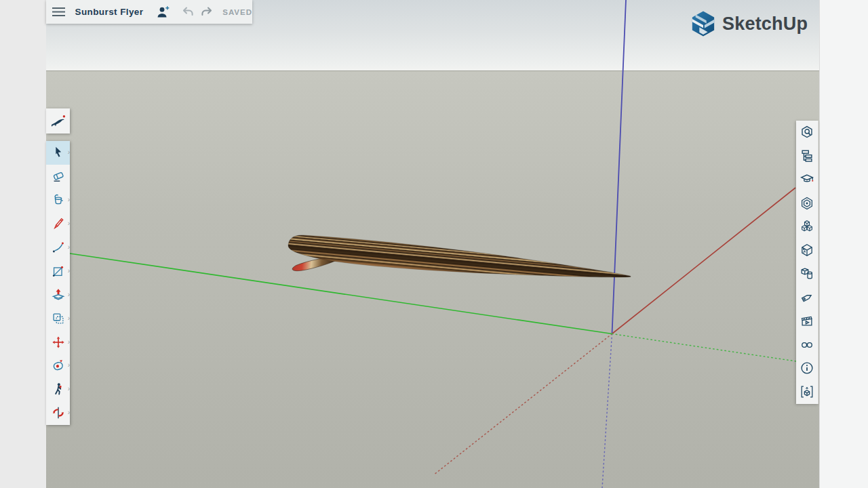 This screenshot has width=868, height=488. Describe the element at coordinates (149, 12) in the screenshot. I see `document-top-bar: Sunburst Flyer SAVED` at that location.